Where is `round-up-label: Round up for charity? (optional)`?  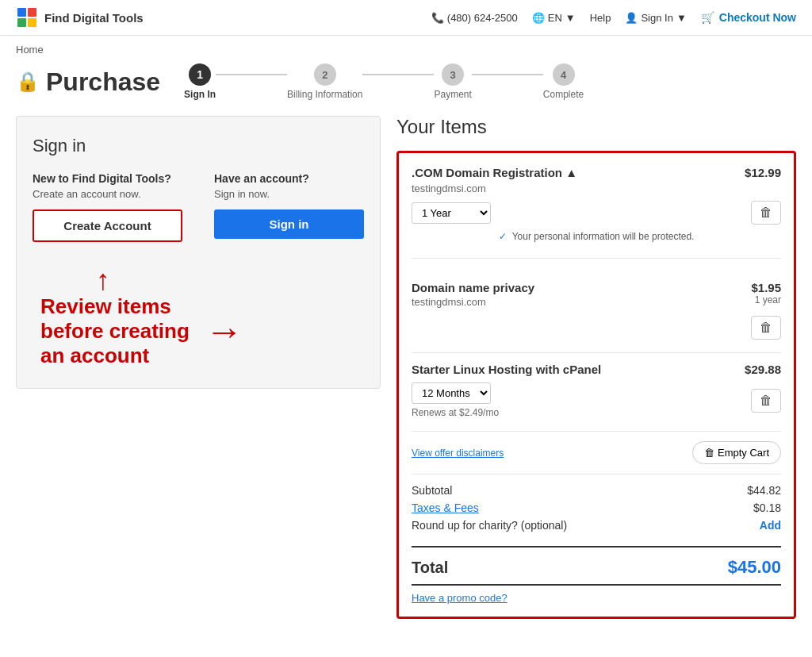 round-up-label: Round up for charity? (optional) is located at coordinates (489, 525).